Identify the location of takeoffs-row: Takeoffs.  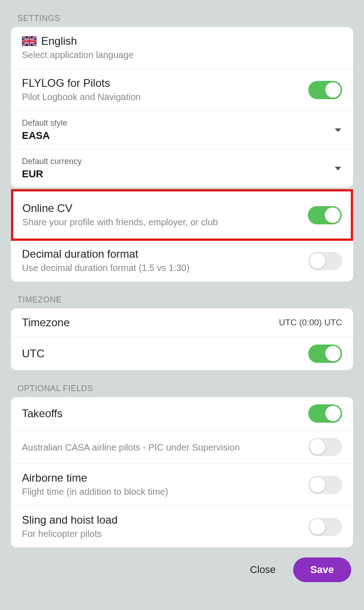
(182, 414).